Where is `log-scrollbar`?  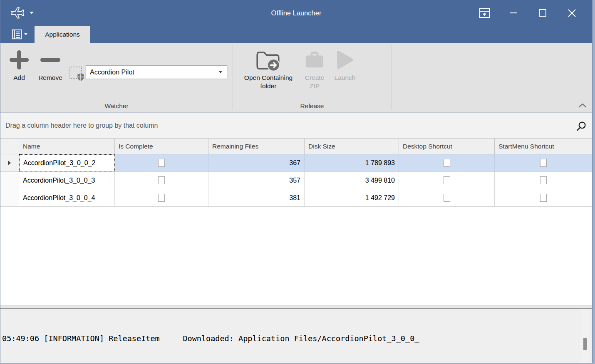 log-scrollbar is located at coordinates (585, 336).